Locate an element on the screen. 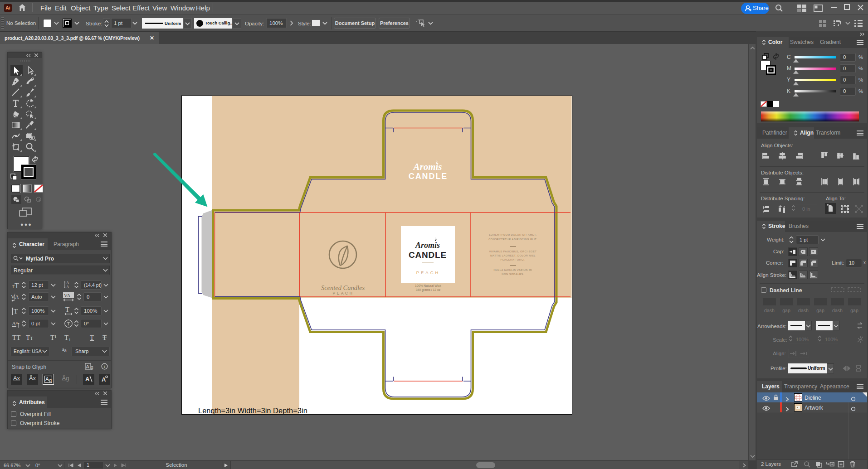  svg-text: MATTIS LAOREET, DOLOR NISL is located at coordinates (513, 256).